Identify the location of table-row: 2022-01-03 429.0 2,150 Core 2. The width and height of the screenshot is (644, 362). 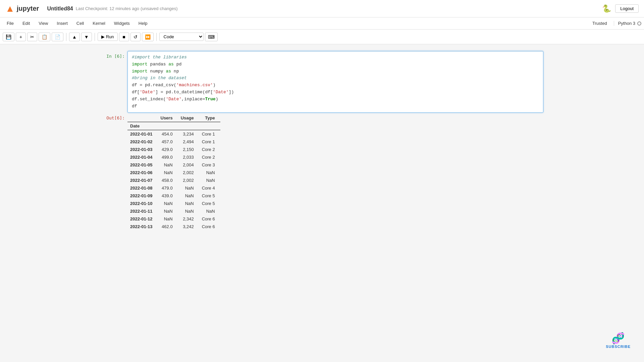
(174, 150).